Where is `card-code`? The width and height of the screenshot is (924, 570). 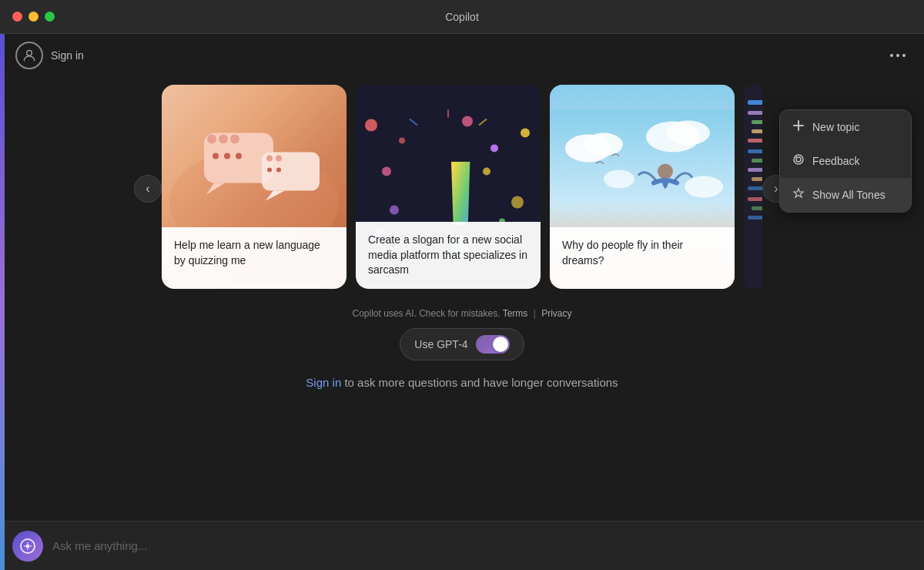
card-code is located at coordinates (753, 186).